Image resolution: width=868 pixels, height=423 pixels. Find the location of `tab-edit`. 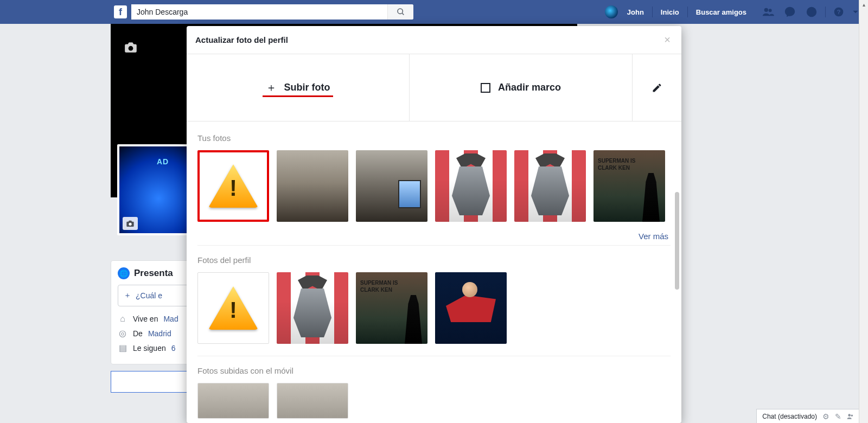

tab-edit is located at coordinates (657, 88).